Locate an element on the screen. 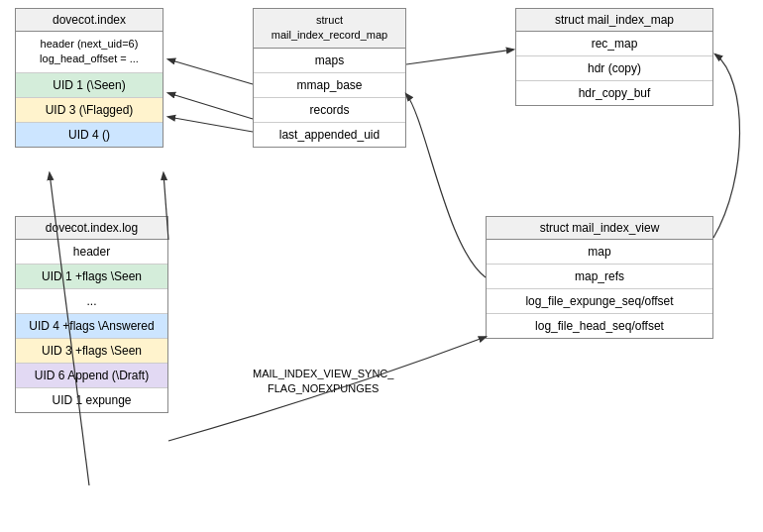 This screenshot has width=763, height=532. index-log-title: dovecot.index.log is located at coordinates (91, 228).